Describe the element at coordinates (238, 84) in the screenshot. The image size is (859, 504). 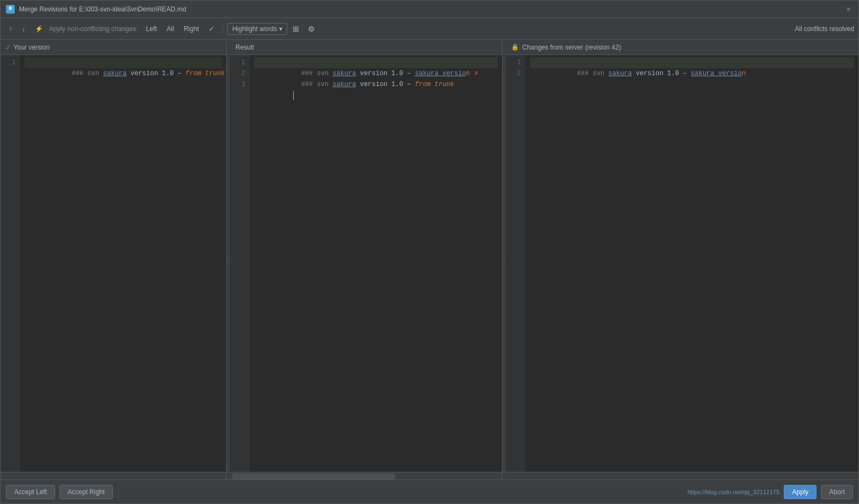
I see `line-num-3: 3` at that location.